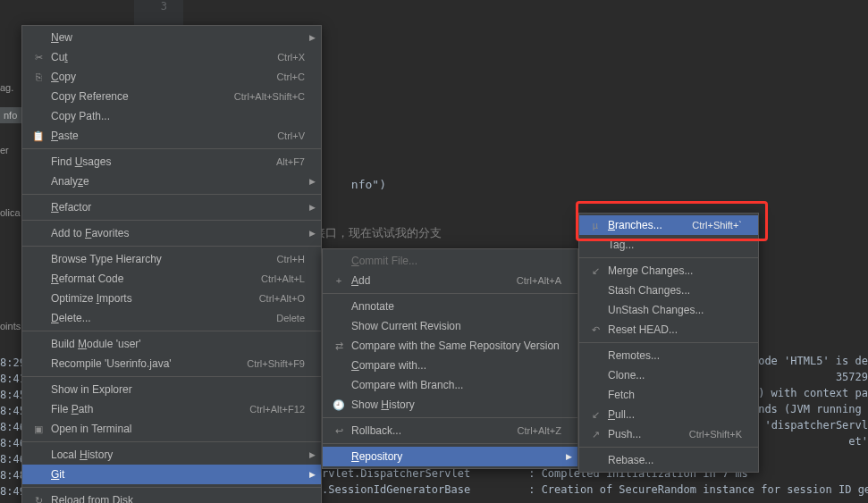 Image resolution: width=868 pixels, height=503 pixels. What do you see at coordinates (291, 136) in the screenshot?
I see `menu-item-shortcut: Ctrl+V` at bounding box center [291, 136].